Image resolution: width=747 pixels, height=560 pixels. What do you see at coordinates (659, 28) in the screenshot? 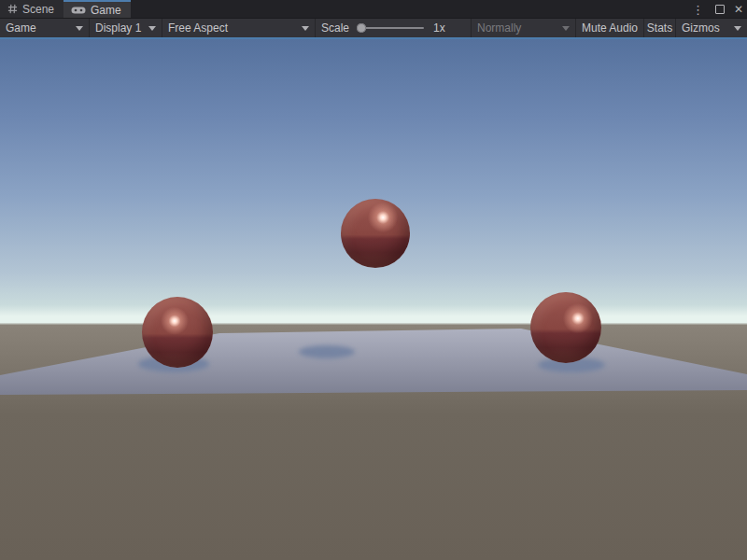
I see `stats-label: Stats` at bounding box center [659, 28].